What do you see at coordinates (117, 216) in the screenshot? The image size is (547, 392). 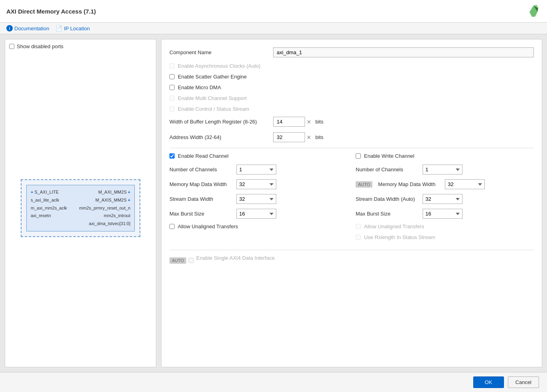 I see `port-right-4: mm2s_introut` at bounding box center [117, 216].